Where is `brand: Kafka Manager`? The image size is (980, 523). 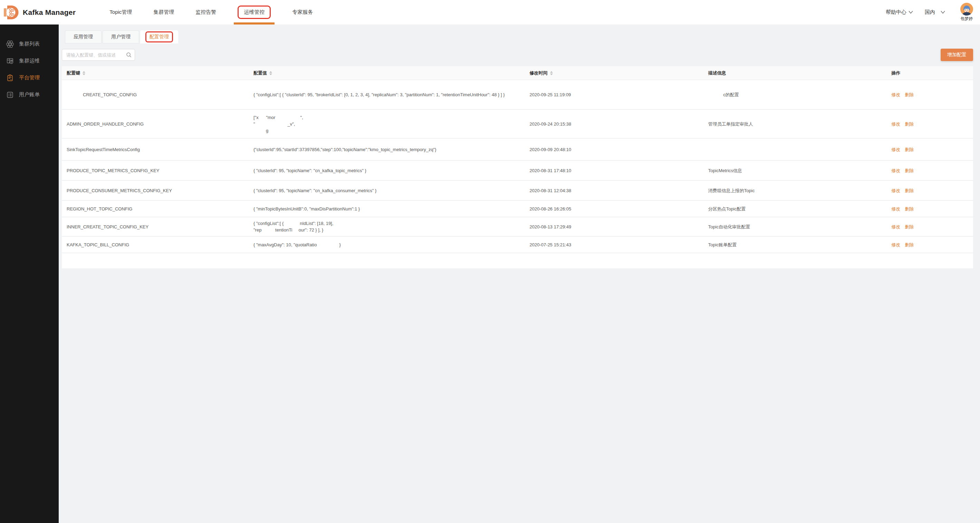
brand: Kafka Manager is located at coordinates (40, 13).